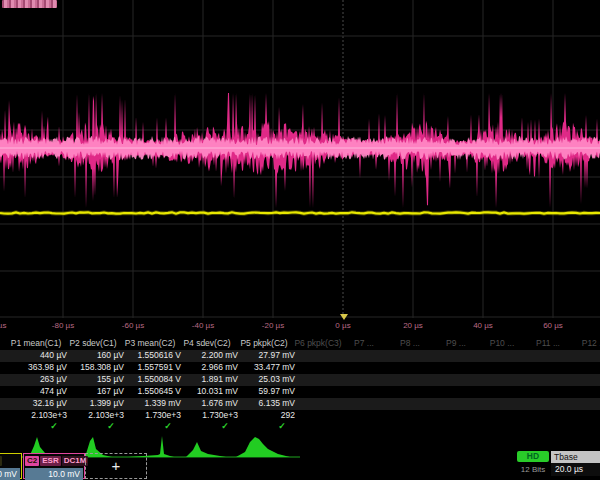  What do you see at coordinates (207, 355) in the screenshot?
I see `measure-value: 2.200 mV` at bounding box center [207, 355].